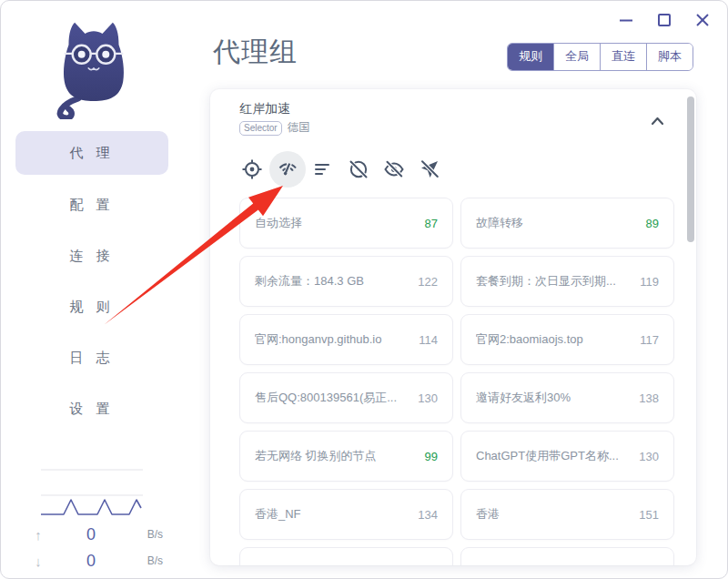  What do you see at coordinates (323, 169) in the screenshot?
I see `sort-icon` at bounding box center [323, 169].